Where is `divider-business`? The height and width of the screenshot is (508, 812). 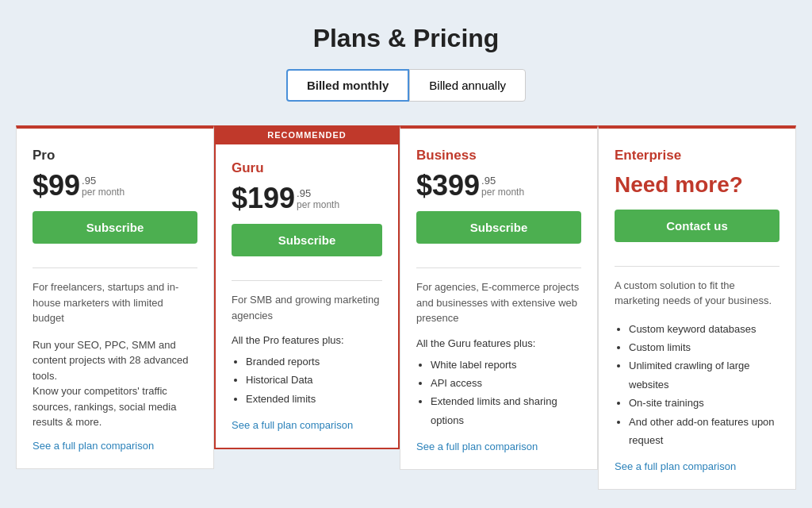
divider-business is located at coordinates (499, 268).